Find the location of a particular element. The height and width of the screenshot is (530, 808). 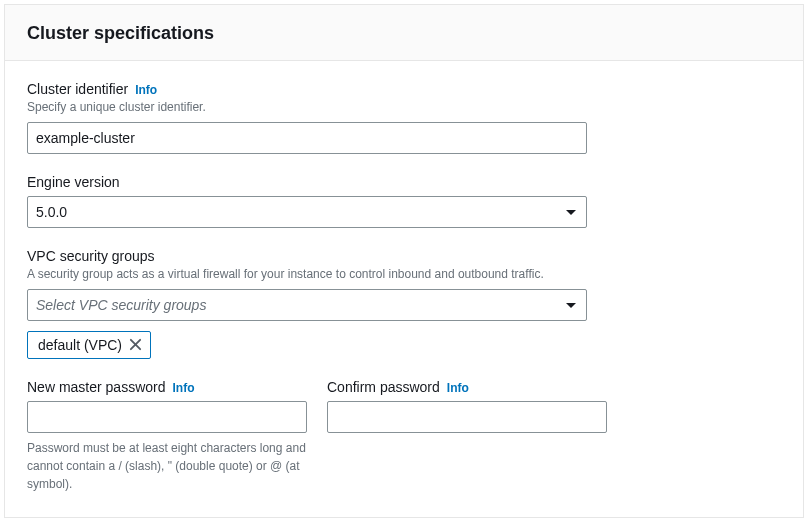

cluster-identifier-field: Cluster identifier Info Specify a unique… is located at coordinates (404, 118).